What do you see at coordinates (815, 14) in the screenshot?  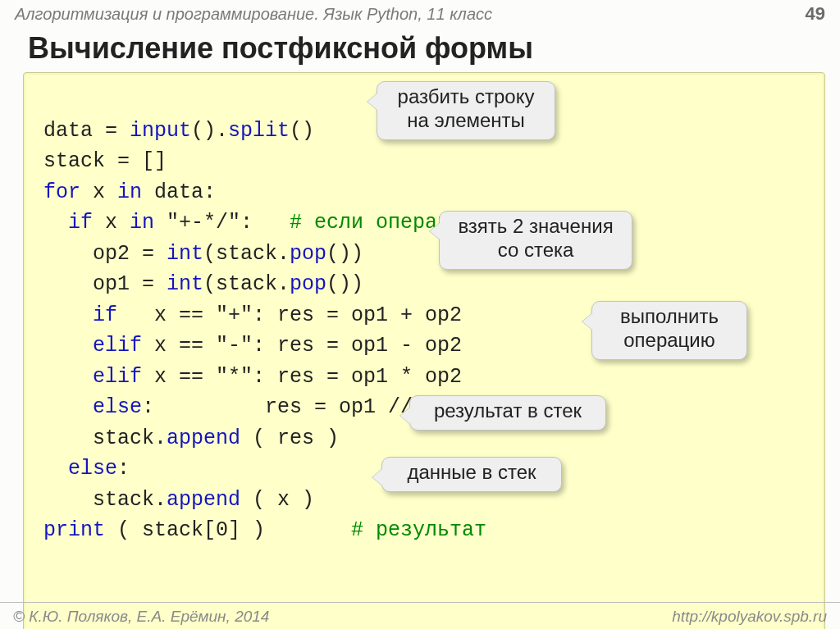 I see `page-number: 49` at bounding box center [815, 14].